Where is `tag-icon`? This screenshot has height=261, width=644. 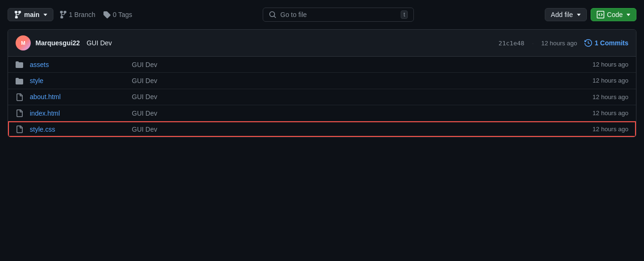
tag-icon is located at coordinates (107, 15).